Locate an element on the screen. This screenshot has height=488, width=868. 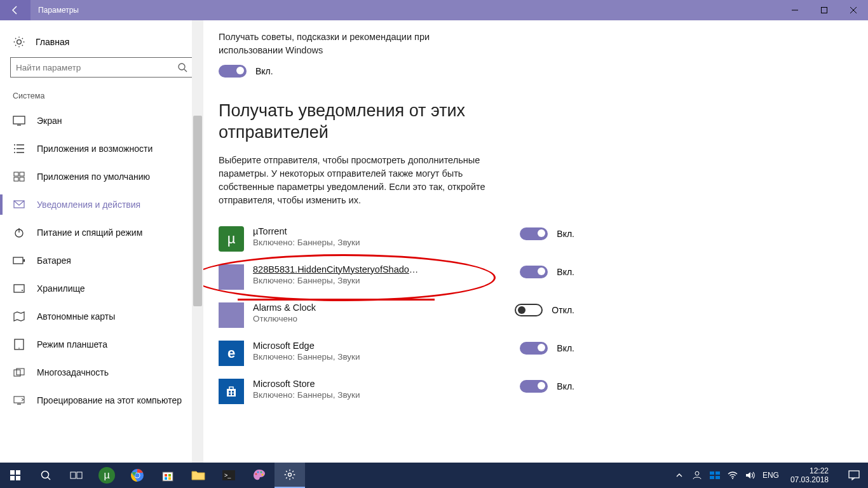
sidebar-item-label: Многозадачность is located at coordinates (72, 372).